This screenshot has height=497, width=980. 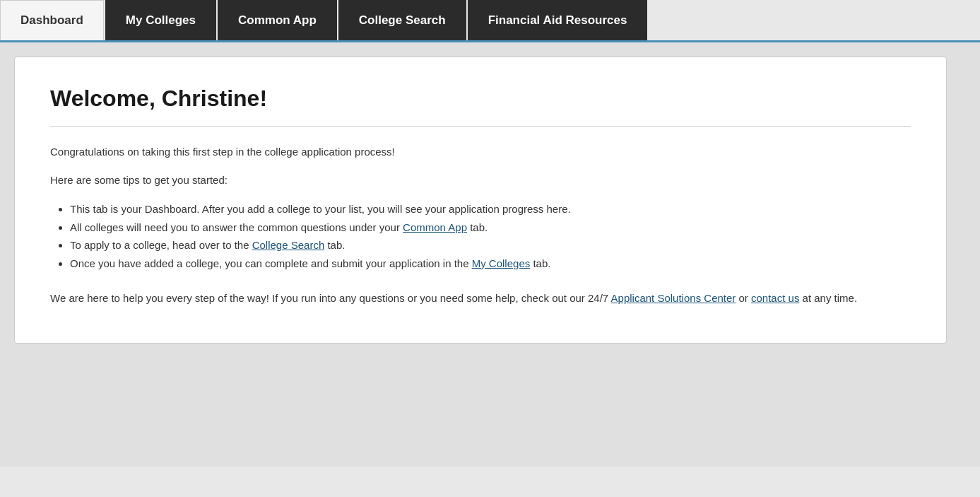 What do you see at coordinates (403, 20) in the screenshot?
I see `tab-college-search-label: College Search` at bounding box center [403, 20].